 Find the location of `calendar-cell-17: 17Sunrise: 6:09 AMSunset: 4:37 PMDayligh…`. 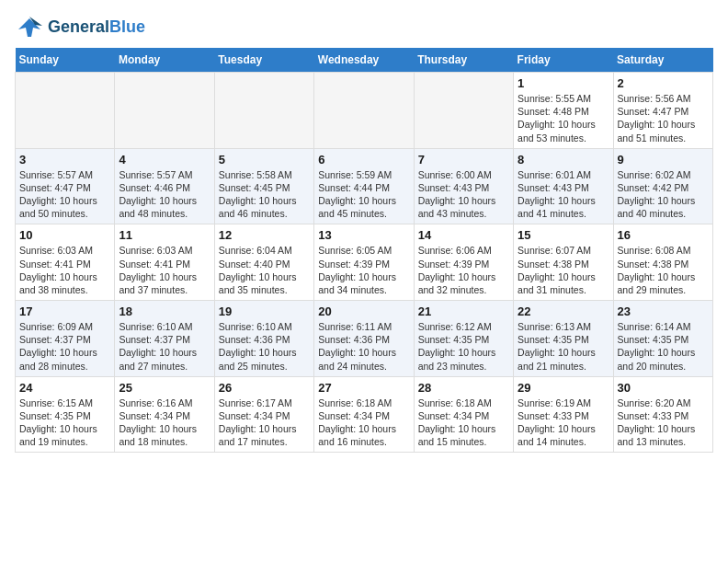

calendar-cell-17: 17Sunrise: 6:09 AMSunset: 4:37 PMDayligh… is located at coordinates (65, 339).